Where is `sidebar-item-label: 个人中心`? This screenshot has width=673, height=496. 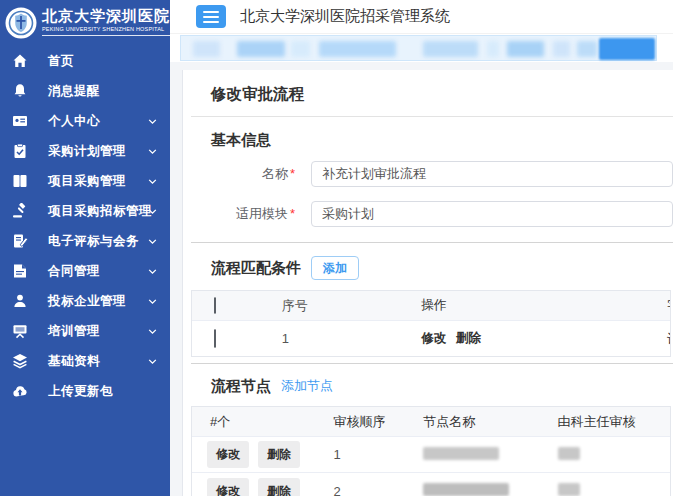 sidebar-item-label: 个人中心 is located at coordinates (74, 122).